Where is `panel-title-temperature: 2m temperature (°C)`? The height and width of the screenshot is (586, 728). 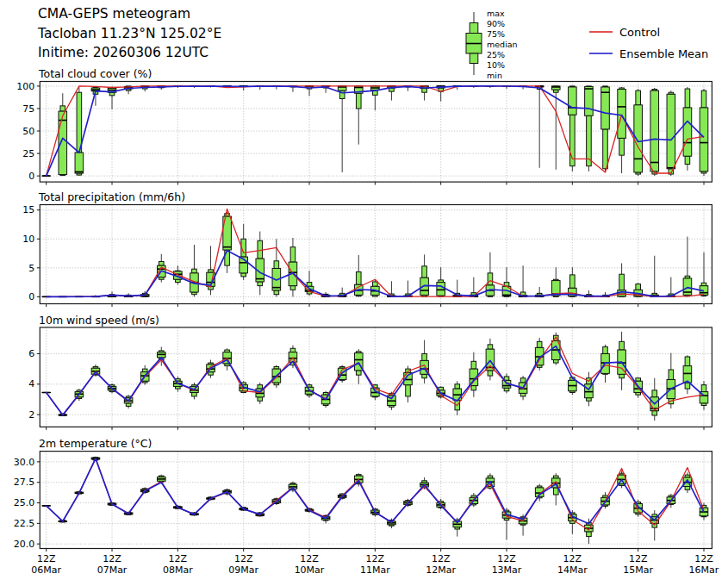 panel-title-temperature: 2m temperature (°C) is located at coordinates (95, 443).